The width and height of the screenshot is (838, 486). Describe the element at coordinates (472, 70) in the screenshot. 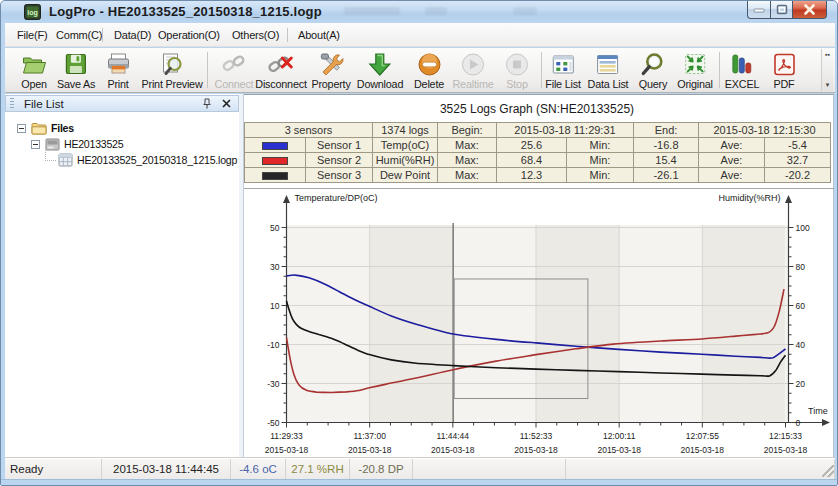

I see `toolbar-button-realtime: Realtime` at that location.